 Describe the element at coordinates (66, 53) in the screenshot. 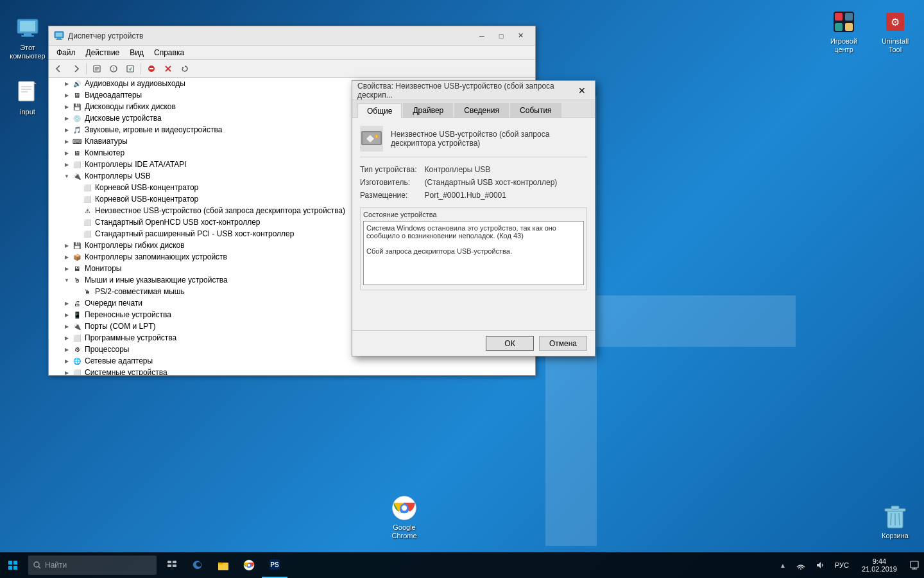

I see `menu-file: Файл` at that location.